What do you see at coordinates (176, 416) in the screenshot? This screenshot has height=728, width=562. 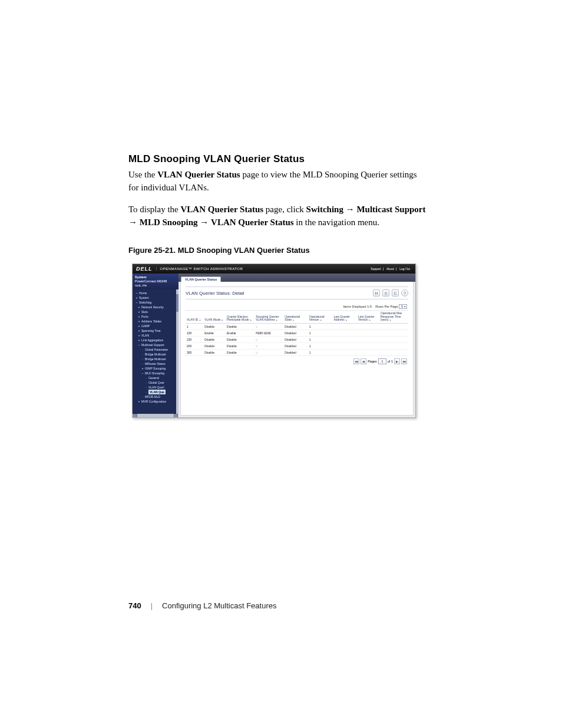 I see `scroll-right-icon` at bounding box center [176, 416].